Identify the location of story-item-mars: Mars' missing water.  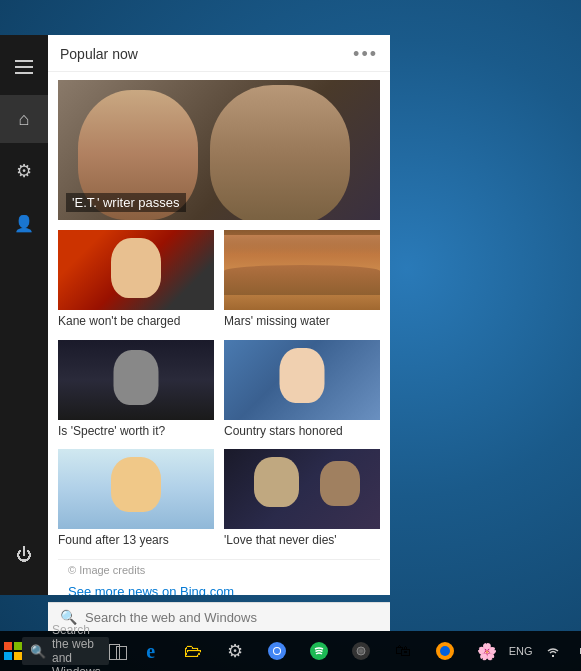
(302, 280).